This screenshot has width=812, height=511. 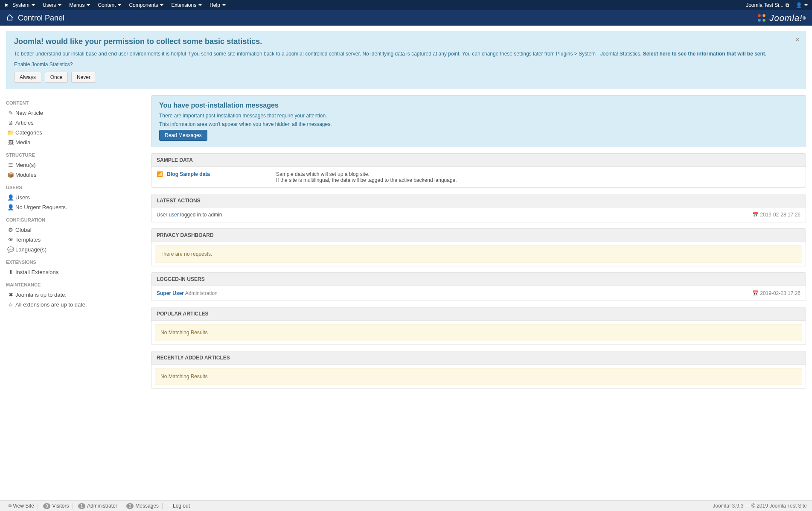 What do you see at coordinates (74, 187) in the screenshot?
I see `section-users: USERS` at bounding box center [74, 187].